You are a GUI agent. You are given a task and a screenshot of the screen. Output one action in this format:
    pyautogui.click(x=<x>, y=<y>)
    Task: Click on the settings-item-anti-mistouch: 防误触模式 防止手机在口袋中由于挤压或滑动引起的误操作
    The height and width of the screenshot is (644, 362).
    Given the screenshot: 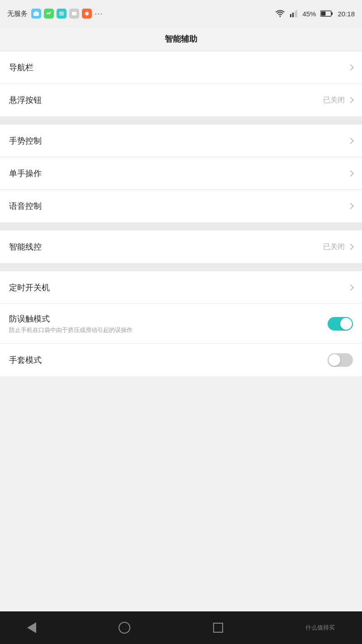 What is the action you would take?
    pyautogui.click(x=181, y=324)
    